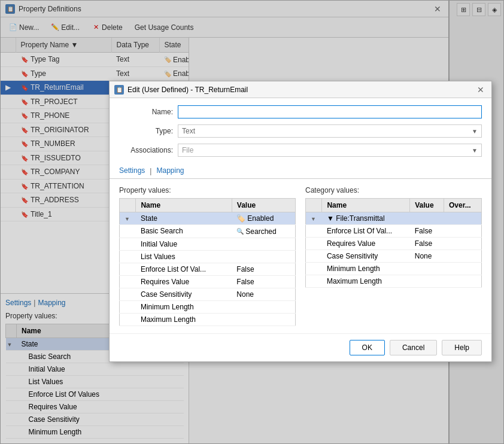 Image resolution: width=504 pixels, height=444 pixels. Describe the element at coordinates (394, 190) in the screenshot. I see `cat-values-section-label: Category values:` at that location.